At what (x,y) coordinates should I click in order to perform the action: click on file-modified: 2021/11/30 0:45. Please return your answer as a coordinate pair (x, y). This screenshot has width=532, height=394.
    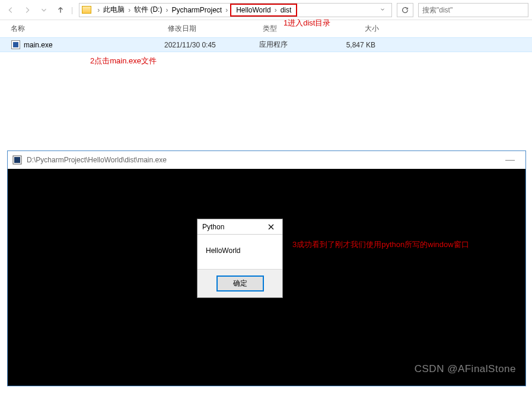
    Looking at the image, I should click on (212, 45).